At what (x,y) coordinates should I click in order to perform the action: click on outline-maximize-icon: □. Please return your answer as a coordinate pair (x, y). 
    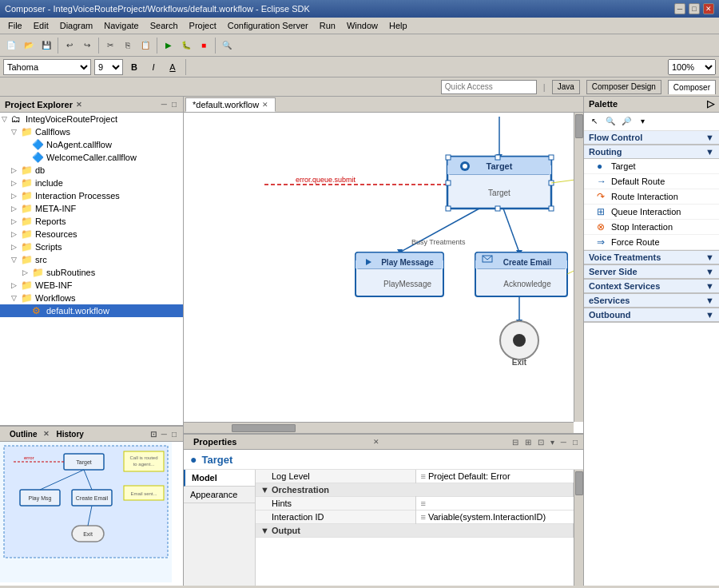
    Looking at the image, I should click on (174, 435).